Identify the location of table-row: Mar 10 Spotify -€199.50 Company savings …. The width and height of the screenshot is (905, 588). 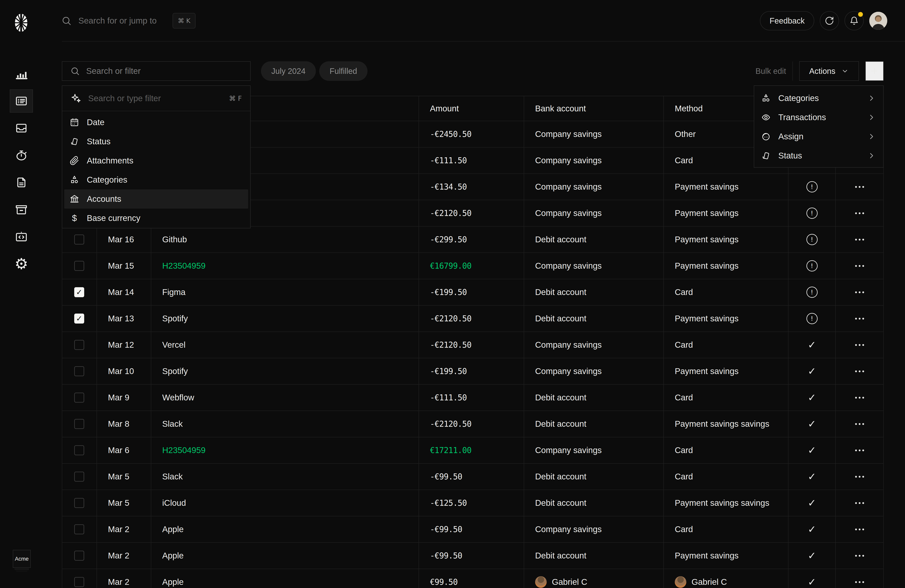
(473, 371).